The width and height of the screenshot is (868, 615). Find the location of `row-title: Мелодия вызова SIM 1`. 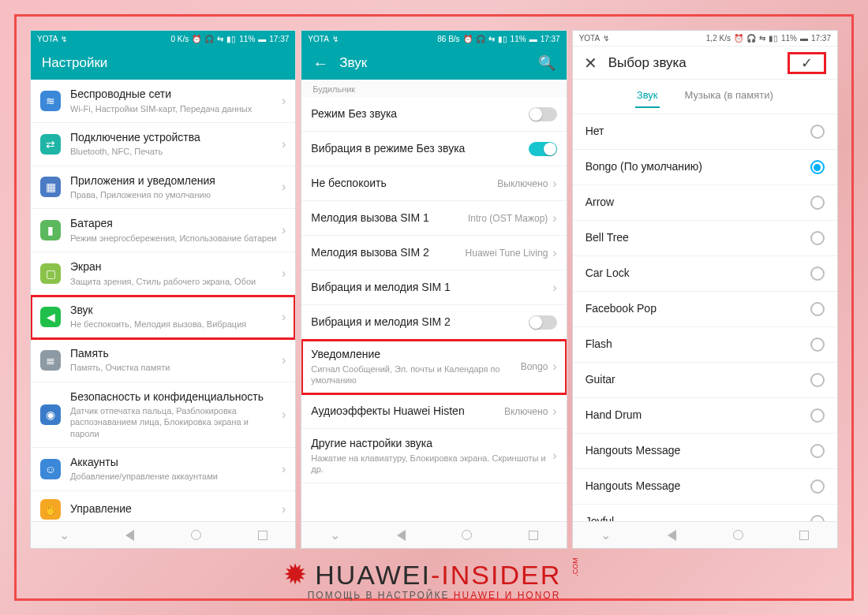

row-title: Мелодия вызова SIM 1 is located at coordinates (387, 218).